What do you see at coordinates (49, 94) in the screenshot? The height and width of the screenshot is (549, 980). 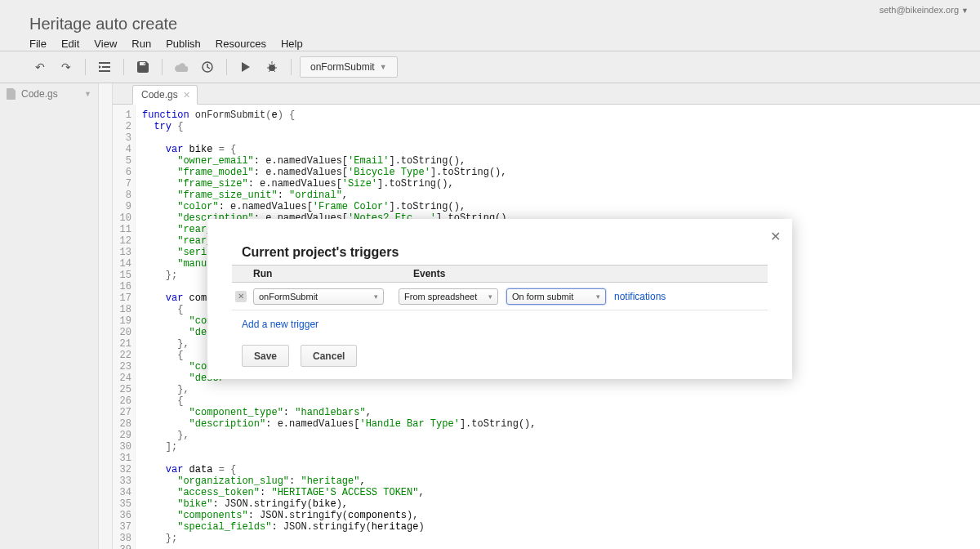 I see `sidebar-file-code: Code.gs ▼` at bounding box center [49, 94].